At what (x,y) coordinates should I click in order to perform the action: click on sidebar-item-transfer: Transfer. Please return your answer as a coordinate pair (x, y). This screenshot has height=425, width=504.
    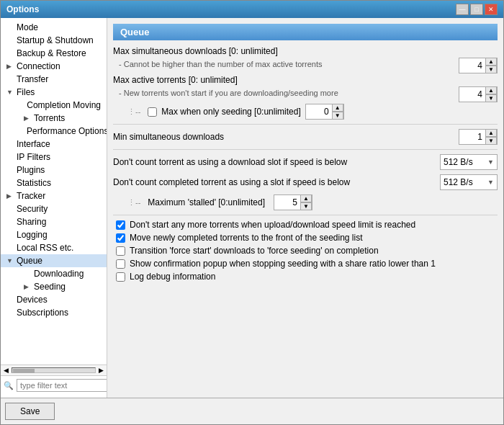
    Looking at the image, I should click on (53, 79).